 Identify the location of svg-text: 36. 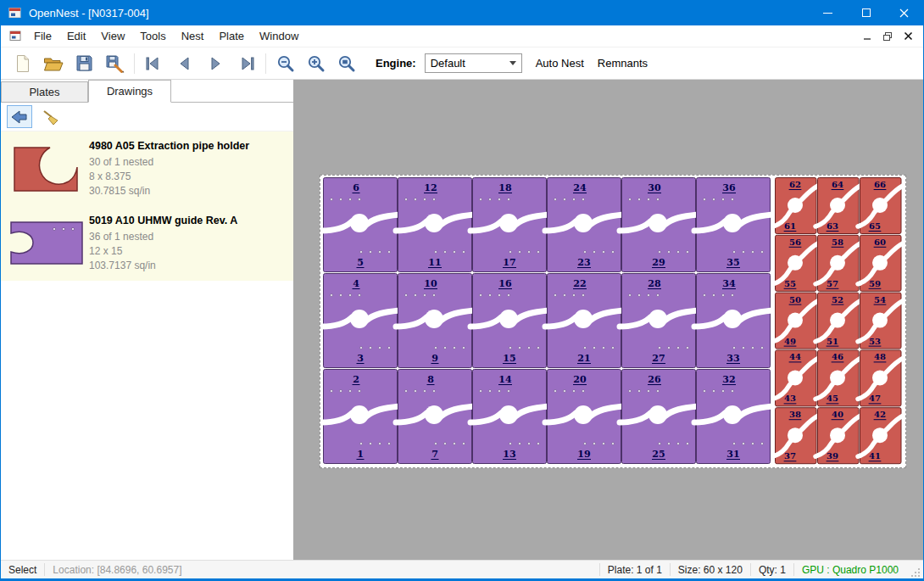
(729, 188).